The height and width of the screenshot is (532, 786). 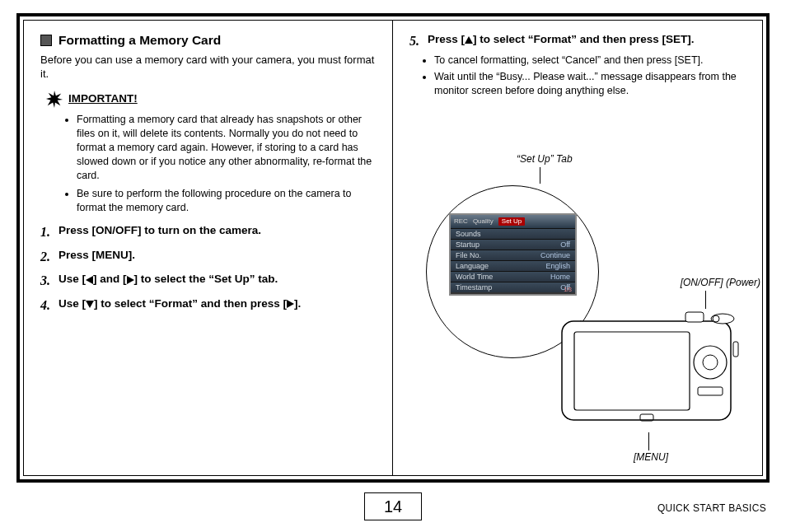 What do you see at coordinates (578, 41) in the screenshot?
I see `step-5: 5. Press [] to select “Format” and then …` at bounding box center [578, 41].